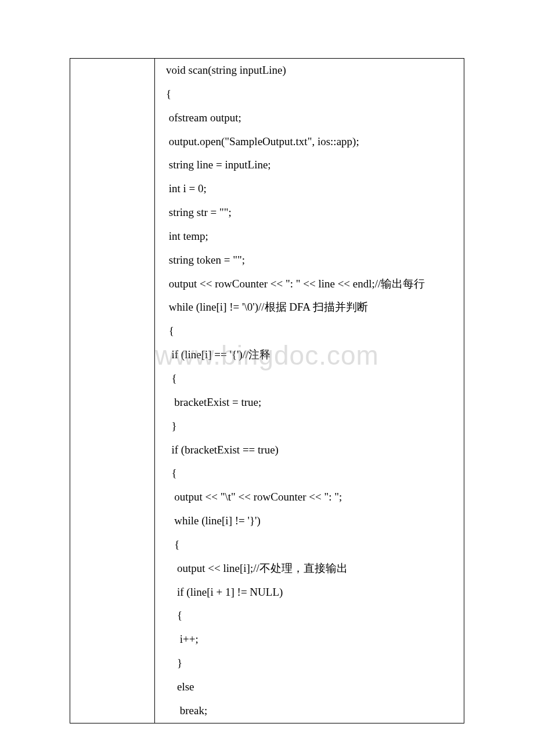 Image resolution: width=534 pixels, height=756 pixels. Describe the element at coordinates (309, 355) in the screenshot. I see `code-line: if (line[i] == '{')//注释` at that location.